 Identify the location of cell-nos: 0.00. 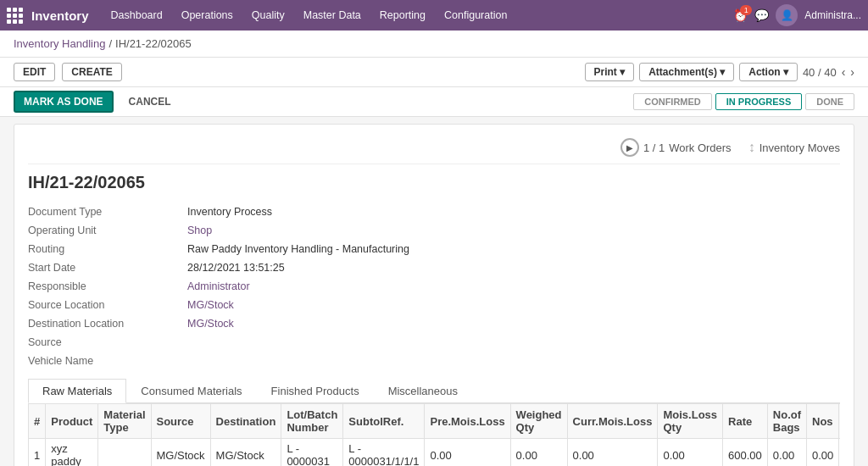
(823, 452).